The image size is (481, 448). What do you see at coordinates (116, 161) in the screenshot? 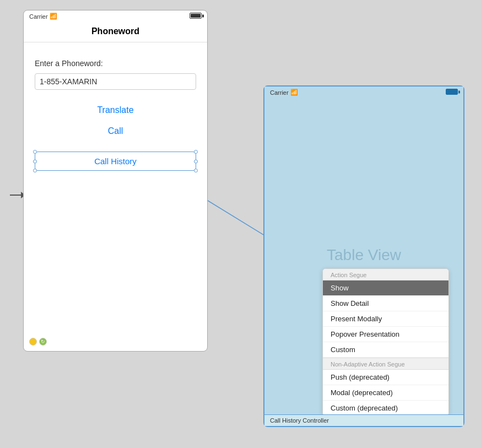
I see `call-history-container: Call History` at bounding box center [116, 161].